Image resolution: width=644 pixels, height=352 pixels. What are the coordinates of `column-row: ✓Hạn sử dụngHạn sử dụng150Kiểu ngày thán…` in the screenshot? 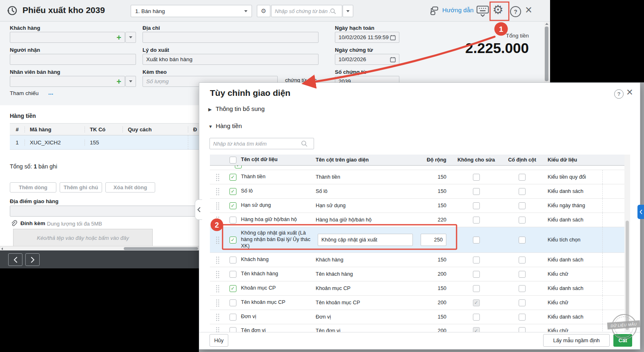 It's located at (417, 206).